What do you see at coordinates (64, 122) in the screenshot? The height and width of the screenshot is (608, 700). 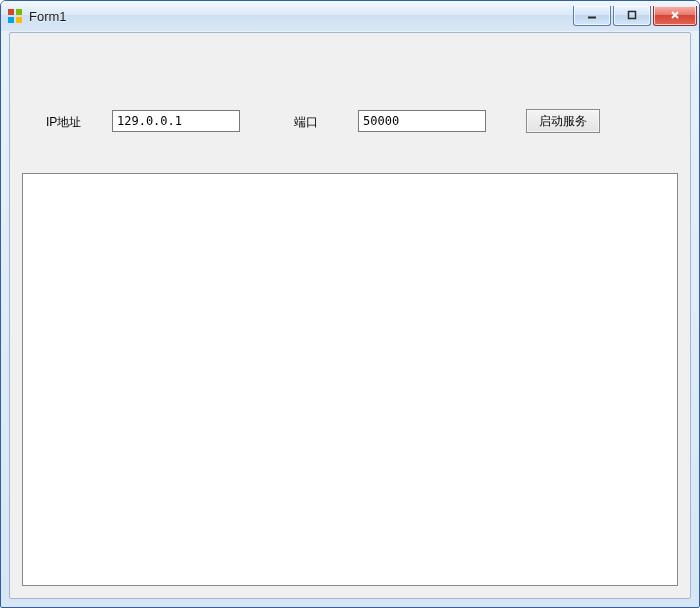 I see `ip-address-label: IP地址` at bounding box center [64, 122].